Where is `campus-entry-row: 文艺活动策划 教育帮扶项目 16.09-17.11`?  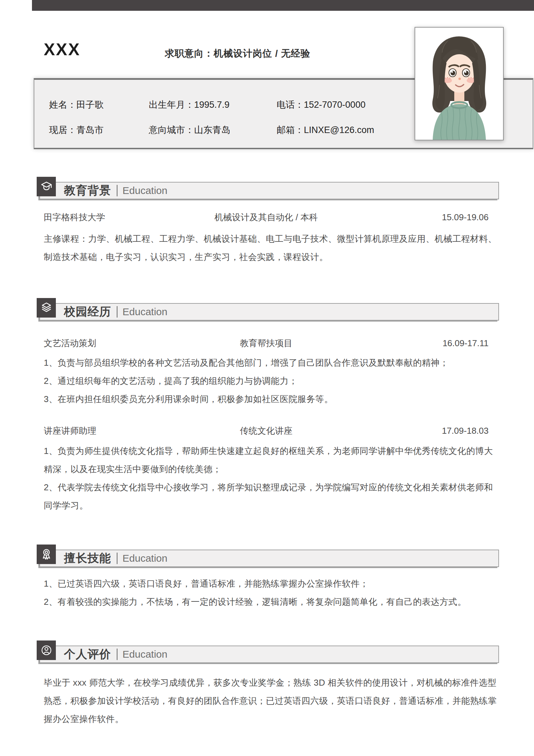 campus-entry-row: 文艺活动策划 教育帮扶项目 16.09-17.11 is located at coordinates (266, 343).